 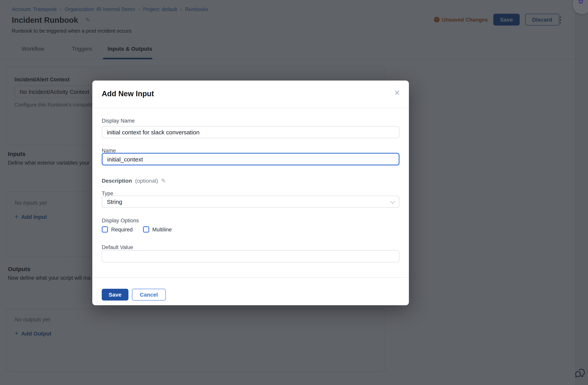 I want to click on multiline-checkbox-label: Multiline, so click(x=162, y=229).